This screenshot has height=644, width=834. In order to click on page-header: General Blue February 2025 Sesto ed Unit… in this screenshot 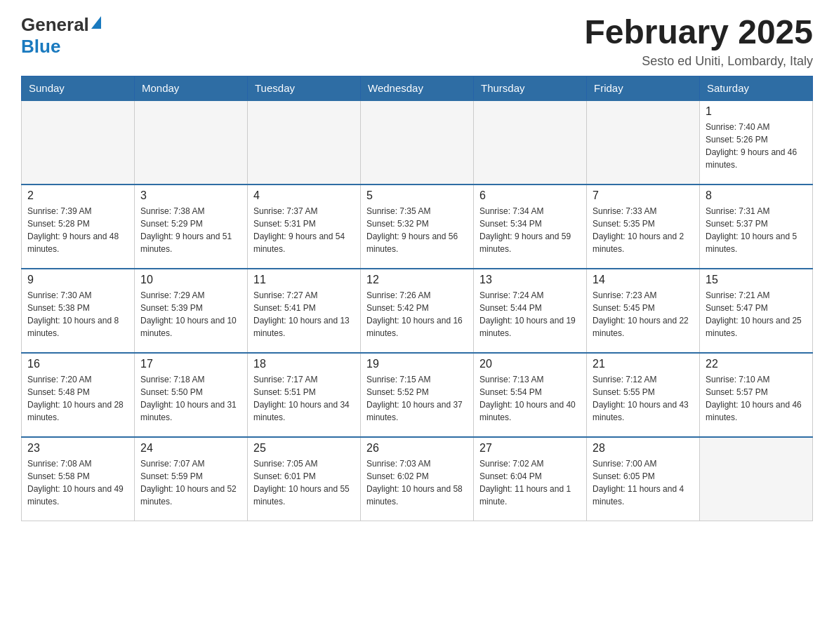, I will do `click(417, 41)`.